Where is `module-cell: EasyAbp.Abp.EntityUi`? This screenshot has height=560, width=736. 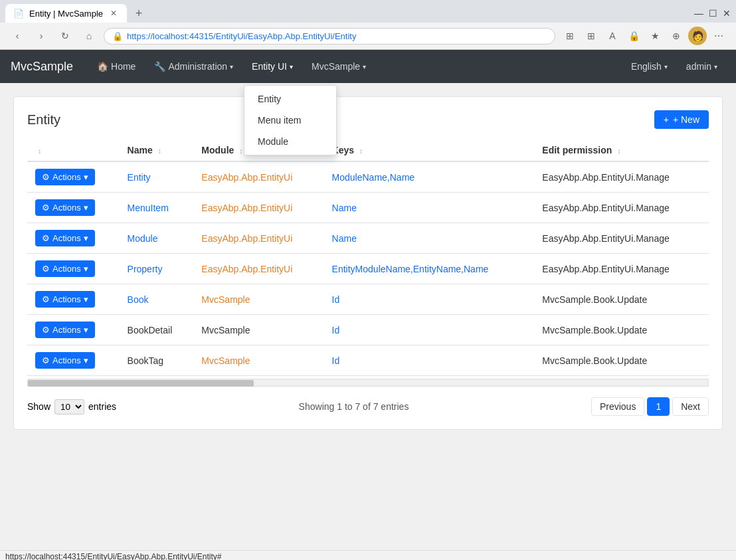 module-cell: EasyAbp.Abp.EntityUi is located at coordinates (258, 269).